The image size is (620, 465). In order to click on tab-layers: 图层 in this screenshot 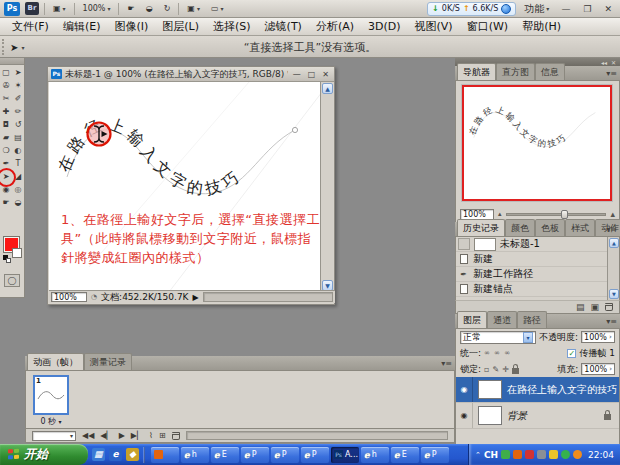, I will do `click(472, 320)`.